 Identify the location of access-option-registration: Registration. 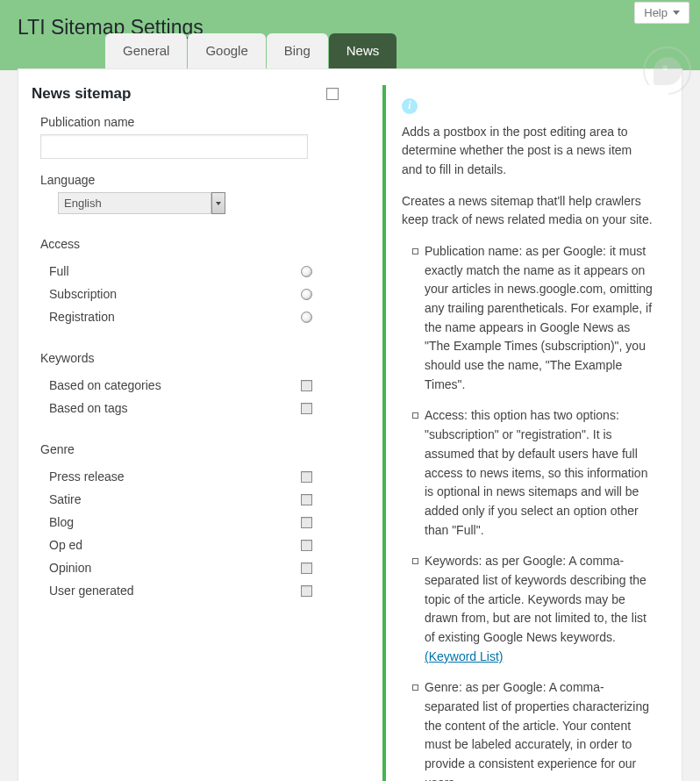
(185, 317).